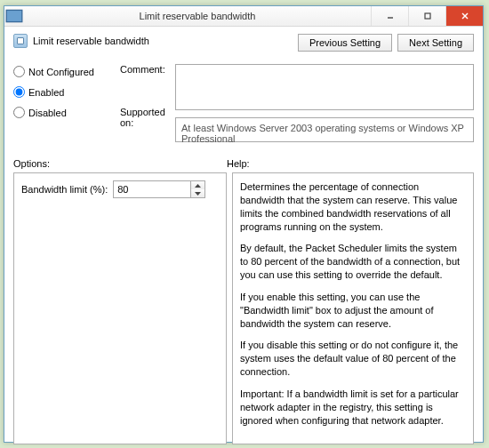 The width and height of the screenshot is (489, 448). What do you see at coordinates (159, 189) in the screenshot?
I see `bandwidth-limit-spinner` at bounding box center [159, 189].